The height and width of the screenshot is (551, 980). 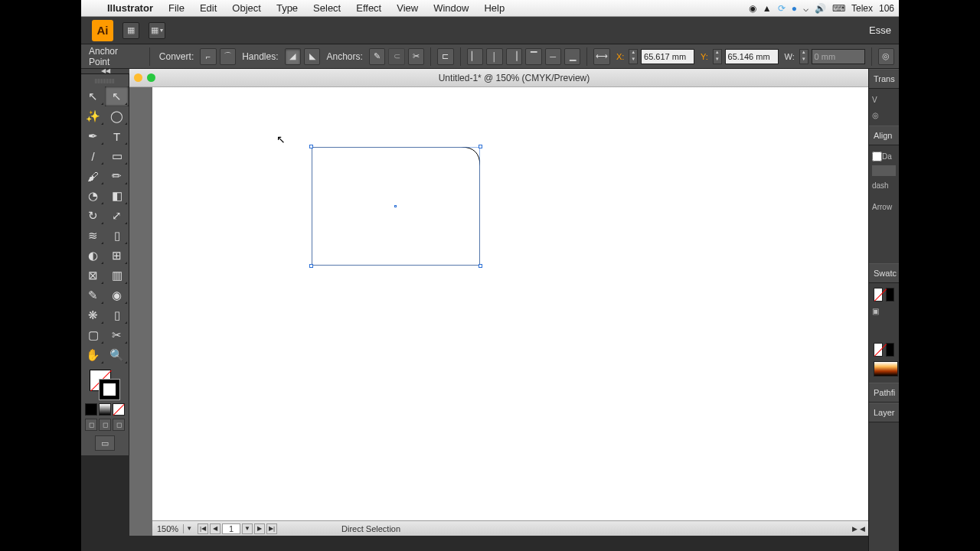 What do you see at coordinates (861, 529) in the screenshot?
I see `scroll-left-button: ▶ ◀` at bounding box center [861, 529].